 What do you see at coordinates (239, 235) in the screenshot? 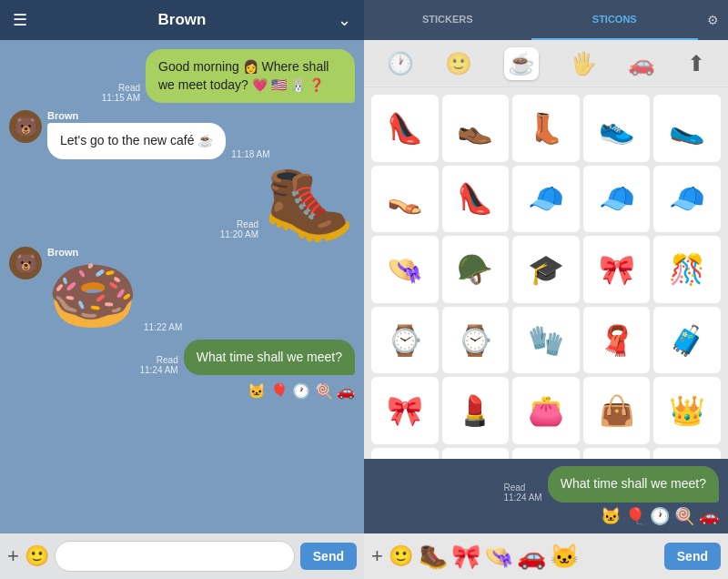
I see `time-label: 11:20 AM` at bounding box center [239, 235].